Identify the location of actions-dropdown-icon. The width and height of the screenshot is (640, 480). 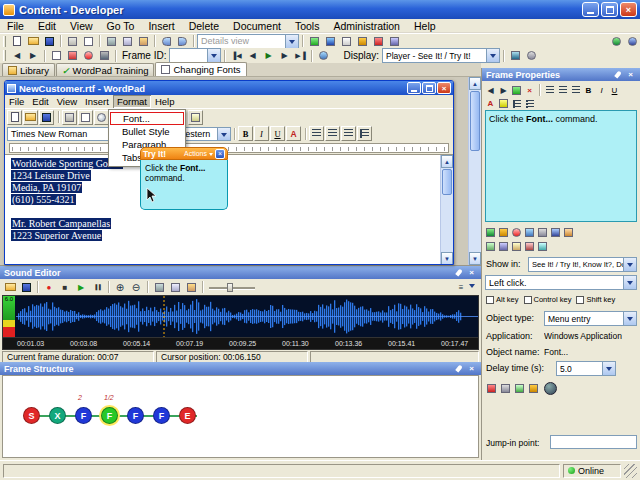
(211, 156).